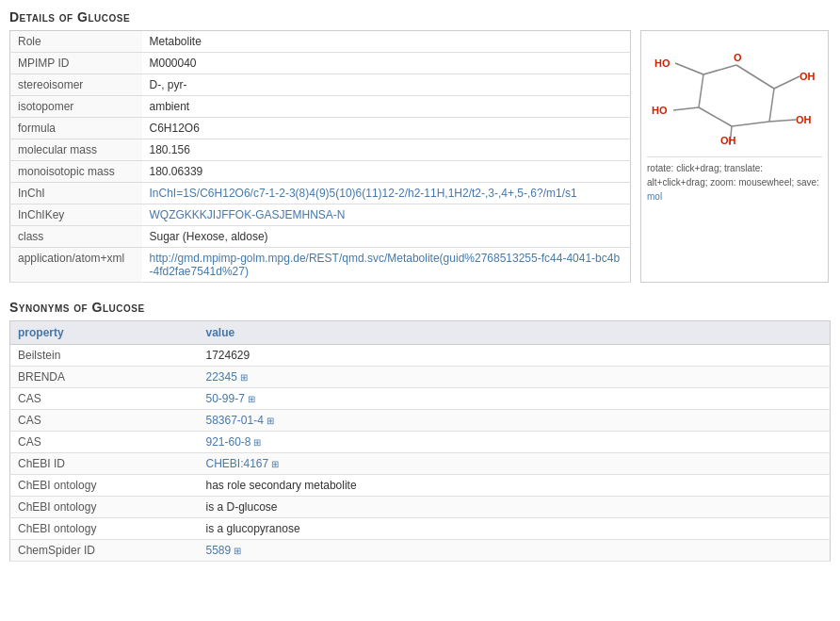  I want to click on details-label: molecular mass, so click(76, 151).